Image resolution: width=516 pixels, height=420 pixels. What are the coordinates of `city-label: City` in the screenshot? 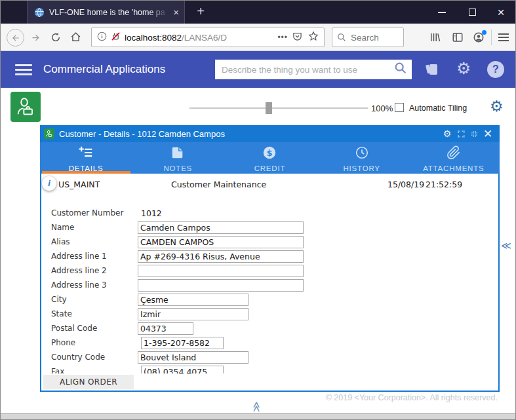 It's located at (59, 299).